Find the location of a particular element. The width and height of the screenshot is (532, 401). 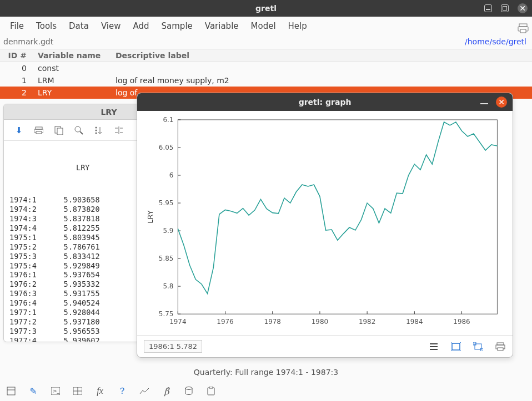

var-name: LRM is located at coordinates (77, 80).